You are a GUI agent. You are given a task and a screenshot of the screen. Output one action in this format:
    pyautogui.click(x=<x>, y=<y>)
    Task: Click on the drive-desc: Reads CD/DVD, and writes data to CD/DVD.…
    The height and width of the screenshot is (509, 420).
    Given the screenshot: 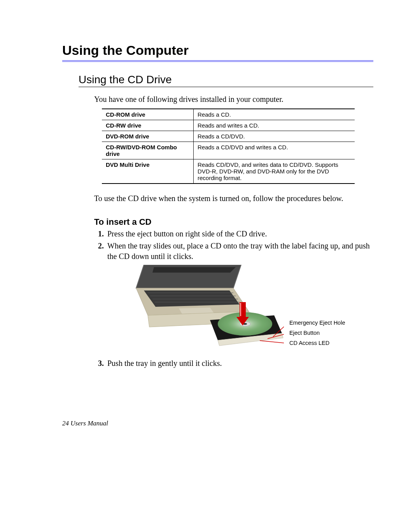 What is the action you would take?
    pyautogui.click(x=275, y=172)
    